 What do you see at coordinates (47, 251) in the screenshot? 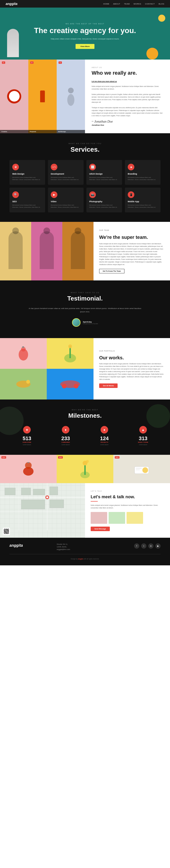
I see `team-images` at bounding box center [47, 251].